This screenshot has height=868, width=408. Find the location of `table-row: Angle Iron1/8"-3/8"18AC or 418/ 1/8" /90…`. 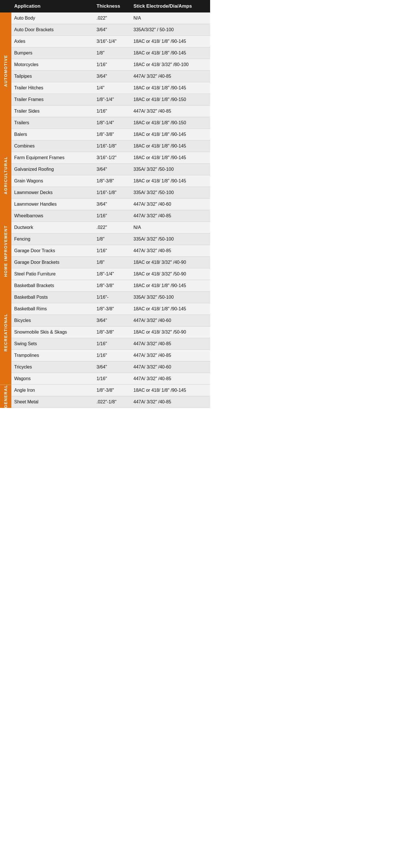

table-row: Angle Iron1/8"-3/8"18AC or 418/ 1/8" /90… is located at coordinates (111, 391).